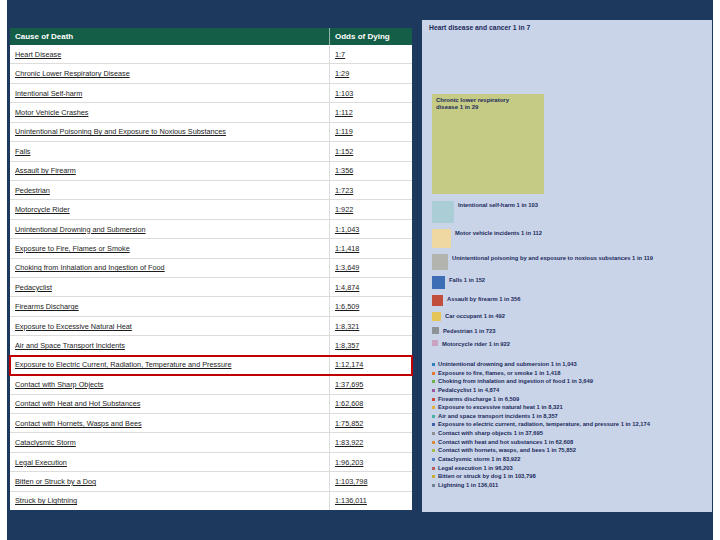 This screenshot has height=540, width=720. Describe the element at coordinates (211, 94) in the screenshot. I see `table-row: Intentional Self-harm1:103` at that location.